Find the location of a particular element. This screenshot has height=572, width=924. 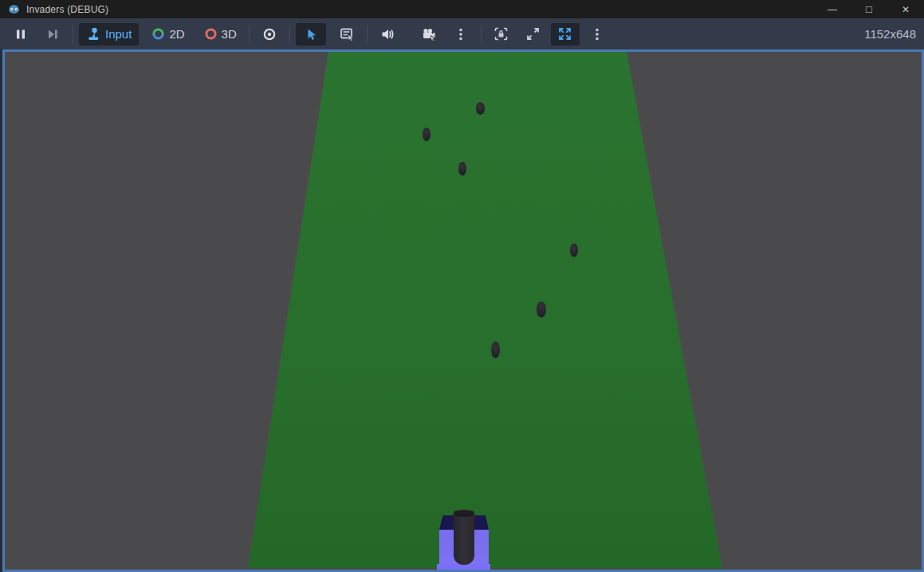

expand-corners-icon is located at coordinates (533, 34).